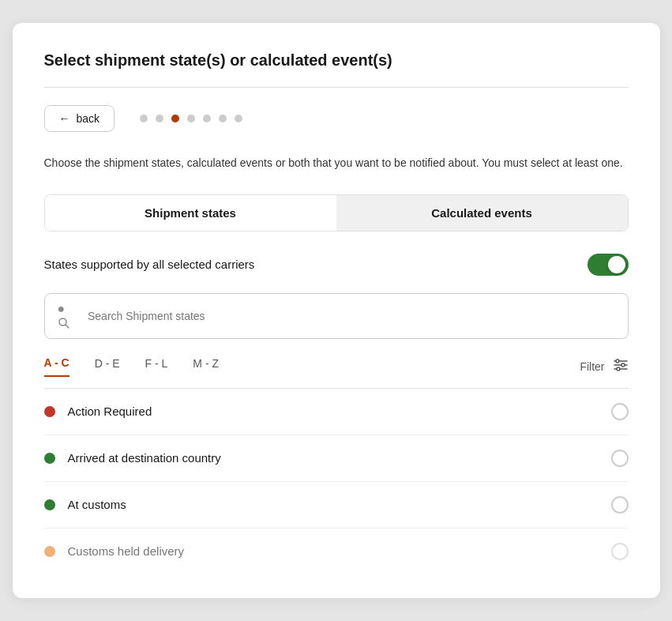 The image size is (672, 621). I want to click on alpha-filter-bar: A - C D - E F - L M - Z Filter, so click(336, 371).